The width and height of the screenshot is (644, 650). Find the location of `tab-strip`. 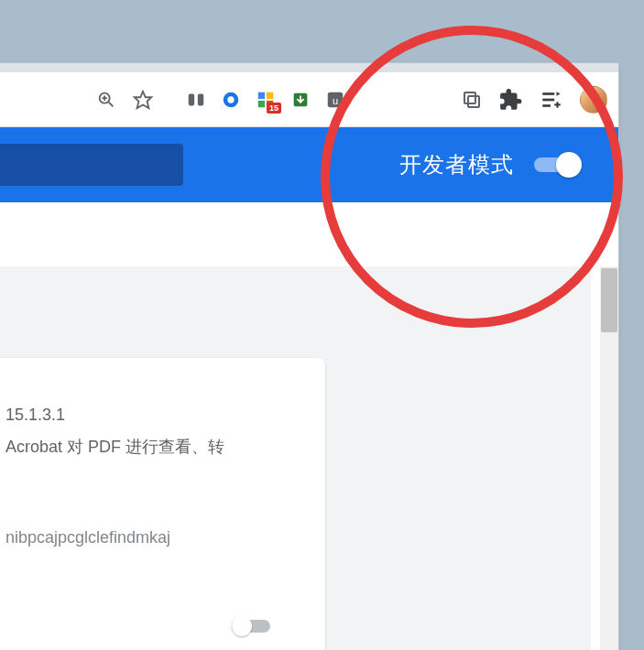

tab-strip is located at coordinates (310, 68).